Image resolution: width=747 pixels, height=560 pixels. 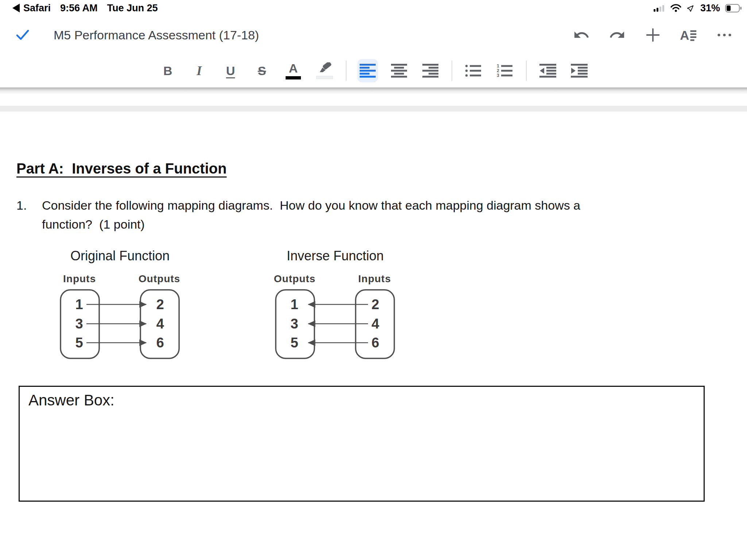 I want to click on bold-button: B, so click(x=168, y=71).